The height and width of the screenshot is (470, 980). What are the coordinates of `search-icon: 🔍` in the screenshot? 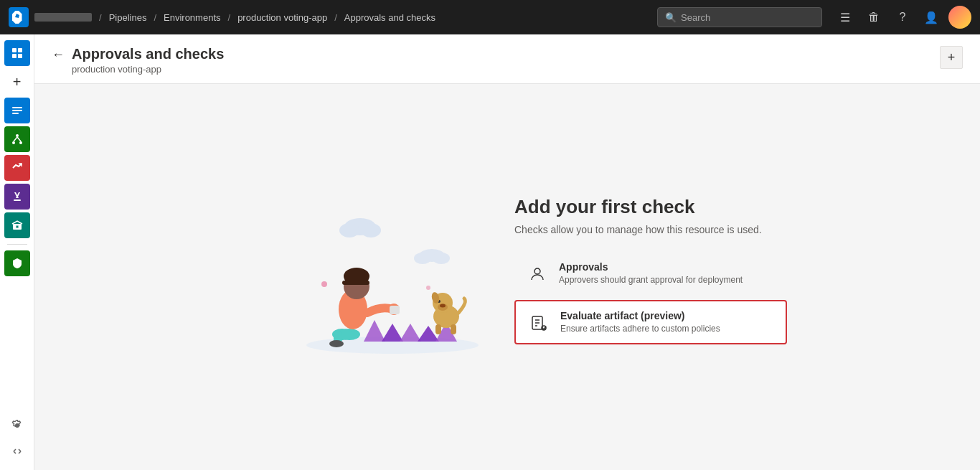 It's located at (671, 17).